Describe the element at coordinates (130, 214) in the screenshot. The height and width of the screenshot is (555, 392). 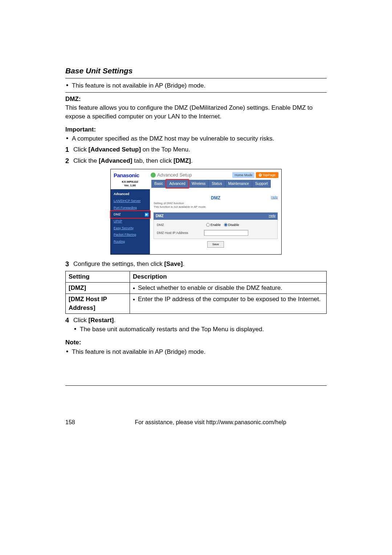
I see `sidebar-item-dmz: DMZ▶` at that location.